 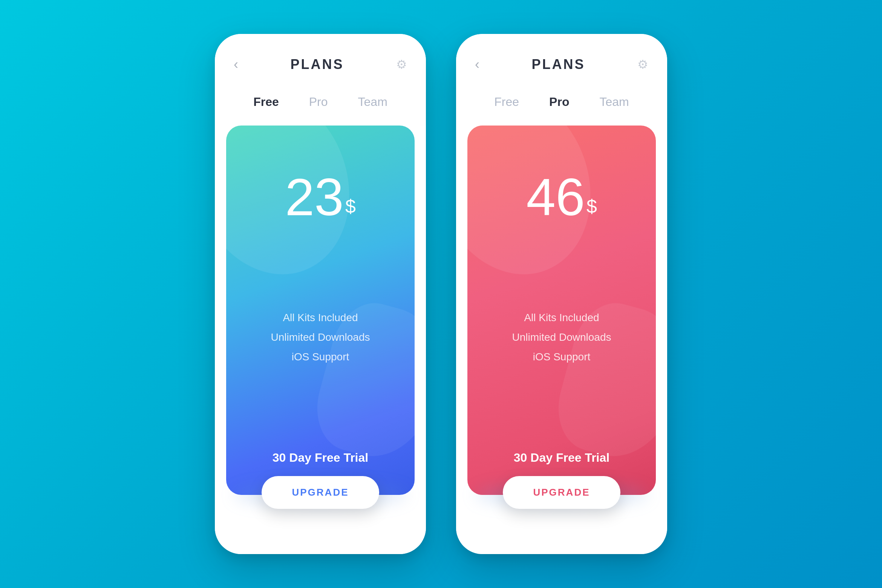 I want to click on page-title: PLANS, so click(x=317, y=64).